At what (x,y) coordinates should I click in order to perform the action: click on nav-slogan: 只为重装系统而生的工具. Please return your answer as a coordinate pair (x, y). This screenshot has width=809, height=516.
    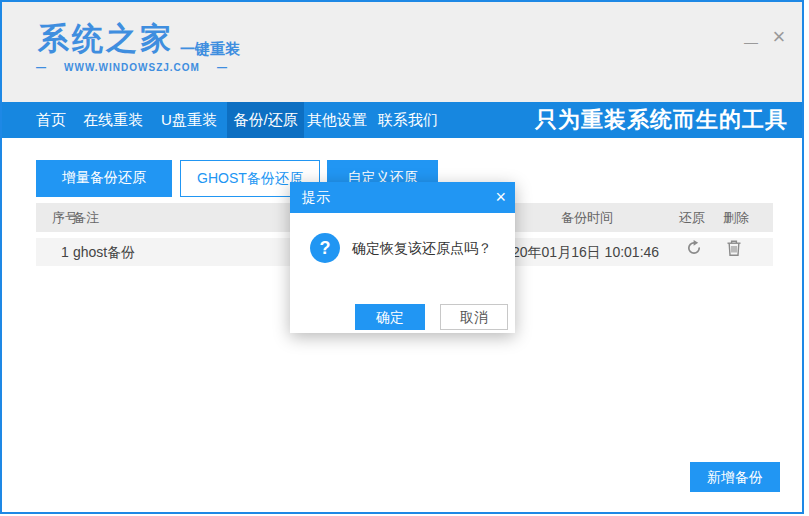
    Looking at the image, I should click on (662, 120).